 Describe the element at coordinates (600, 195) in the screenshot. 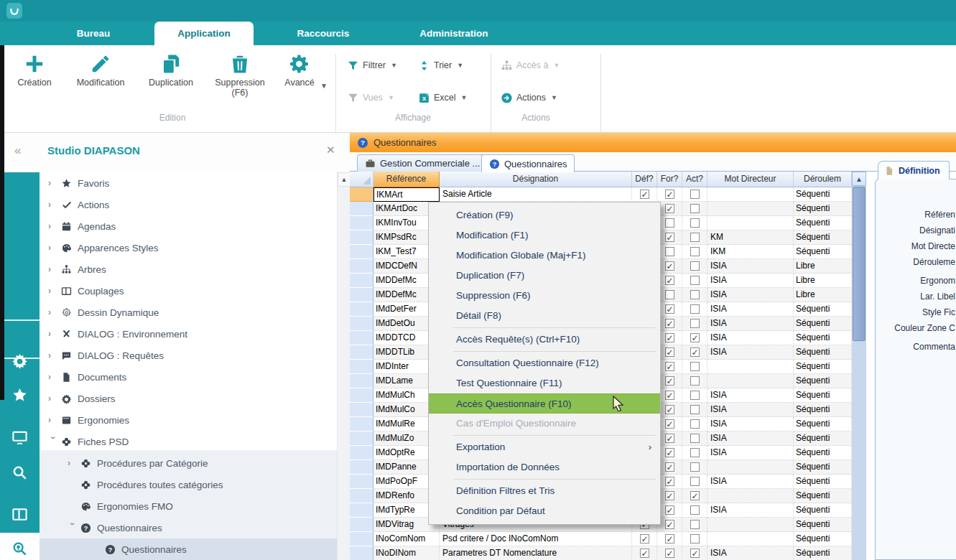

I see `table-row: IKMArt Saisie Article Séquenti` at that location.